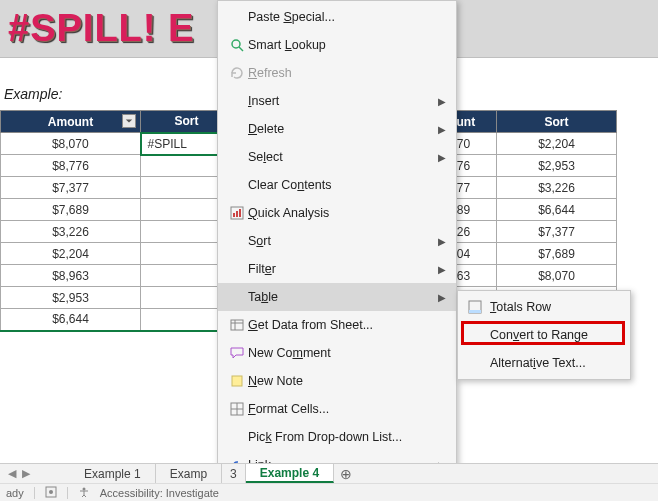  I want to click on menu-quick-analysis: Quick Analysis, so click(337, 213).